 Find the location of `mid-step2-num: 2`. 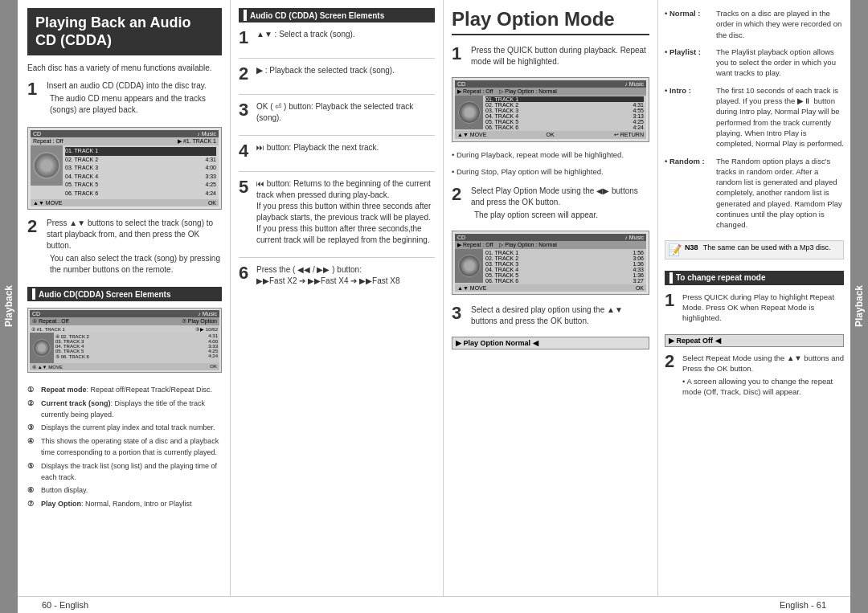

mid-step2-num: 2 is located at coordinates (245, 74).